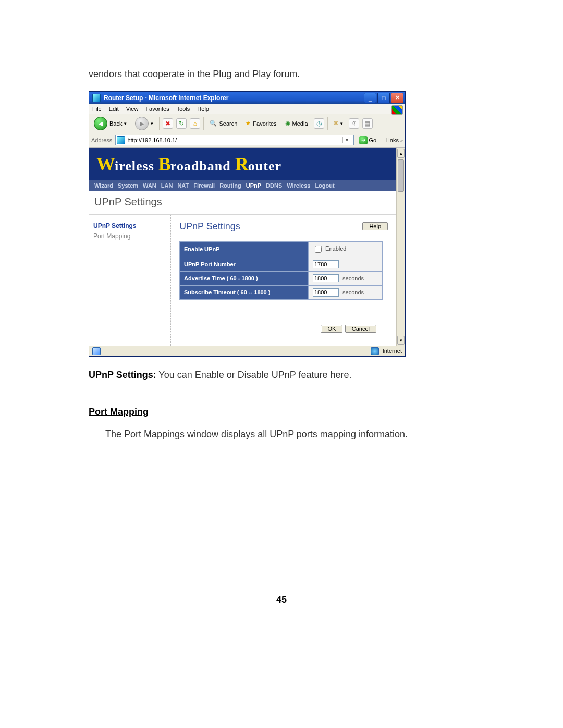 This screenshot has height=728, width=563. What do you see at coordinates (247, 141) in the screenshot?
I see `addressbar: Address http://192.168.10.1/ ▾ ➔ Go Link…` at bounding box center [247, 141].